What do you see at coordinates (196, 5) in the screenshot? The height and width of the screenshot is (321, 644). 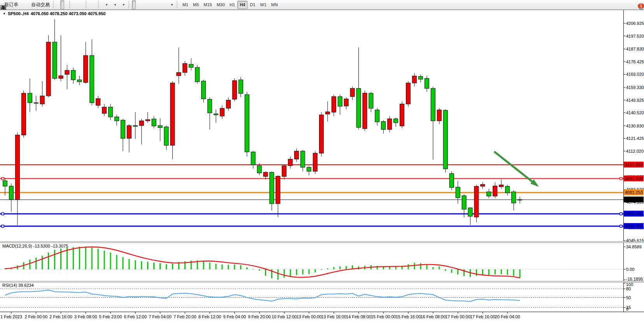 I see `timeframe-m5: M5` at bounding box center [196, 5].